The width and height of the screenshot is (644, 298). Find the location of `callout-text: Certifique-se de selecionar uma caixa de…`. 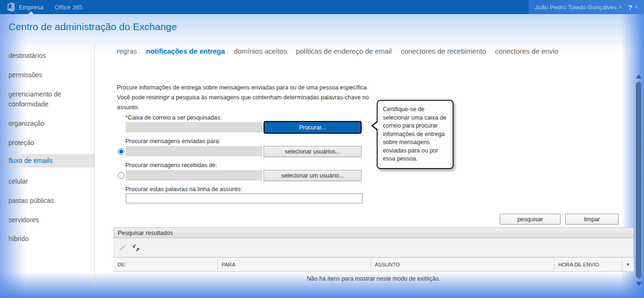

callout-text: Certifique-se de selecionar uma caixa de… is located at coordinates (415, 134).